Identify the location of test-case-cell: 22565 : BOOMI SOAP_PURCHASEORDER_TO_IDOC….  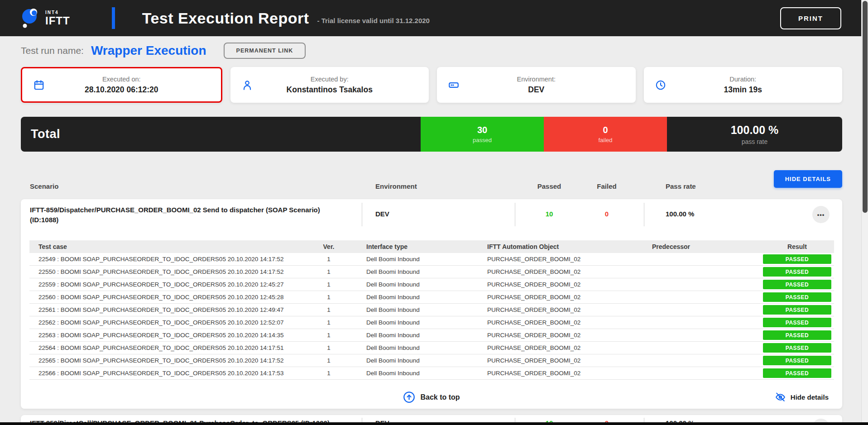
(171, 360).